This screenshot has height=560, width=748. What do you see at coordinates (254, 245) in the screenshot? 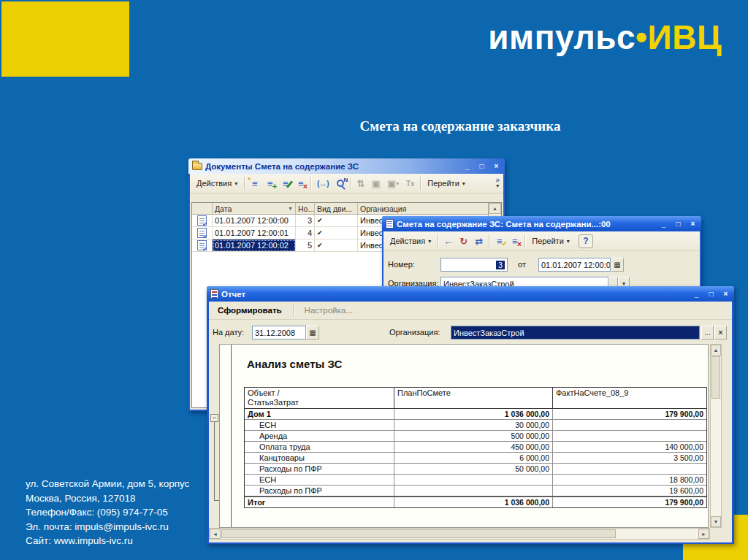
I see `cell-date: 01.01.2007 12:00:02` at bounding box center [254, 245].